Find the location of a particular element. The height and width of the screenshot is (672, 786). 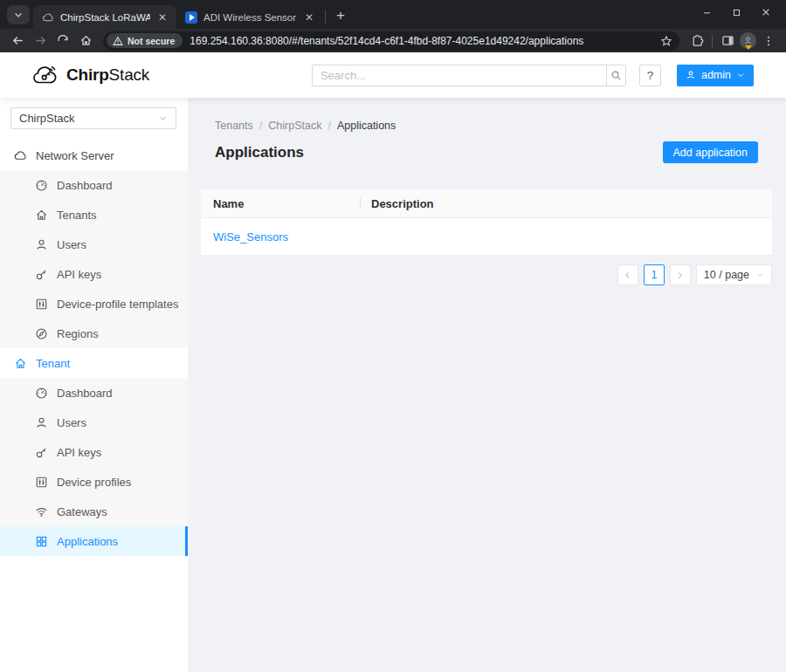

sidebar-item-label: Device-profile templates is located at coordinates (117, 304).